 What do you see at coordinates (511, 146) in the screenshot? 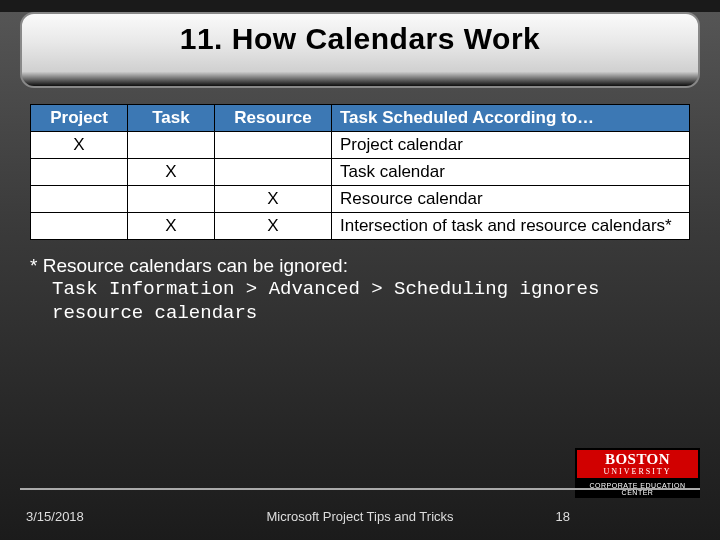
I see `cell-desc: Project calendar` at bounding box center [511, 146].